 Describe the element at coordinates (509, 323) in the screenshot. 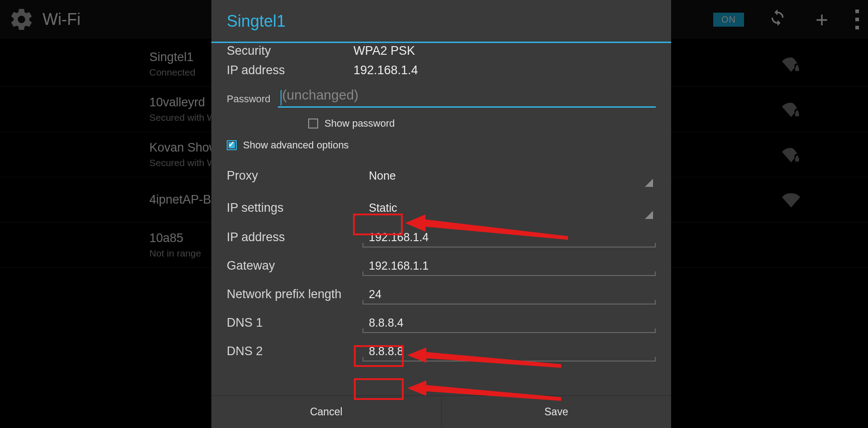

I see `dns1-input: 8.8.8.4` at that location.